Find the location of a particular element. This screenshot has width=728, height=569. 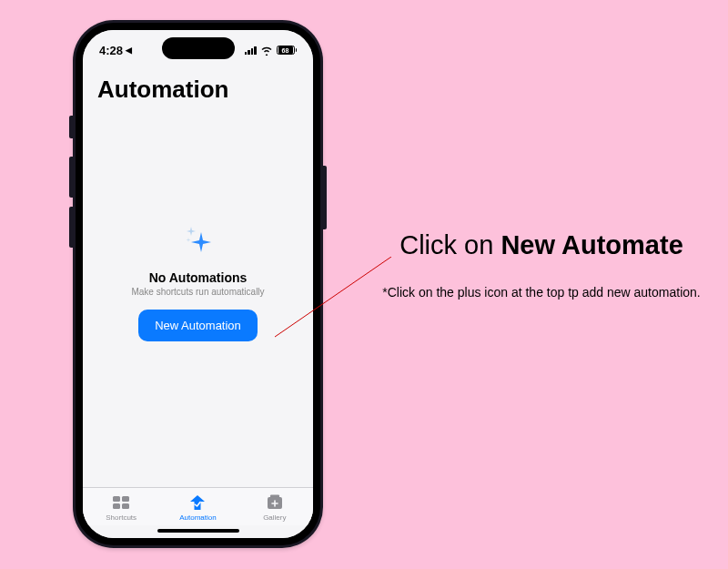

status-right: 68 is located at coordinates (271, 51).